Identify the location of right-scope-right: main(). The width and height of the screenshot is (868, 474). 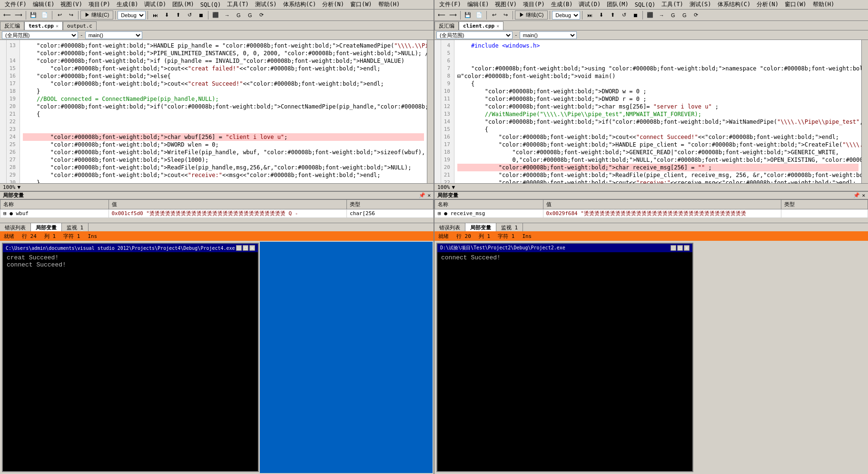
(548, 35).